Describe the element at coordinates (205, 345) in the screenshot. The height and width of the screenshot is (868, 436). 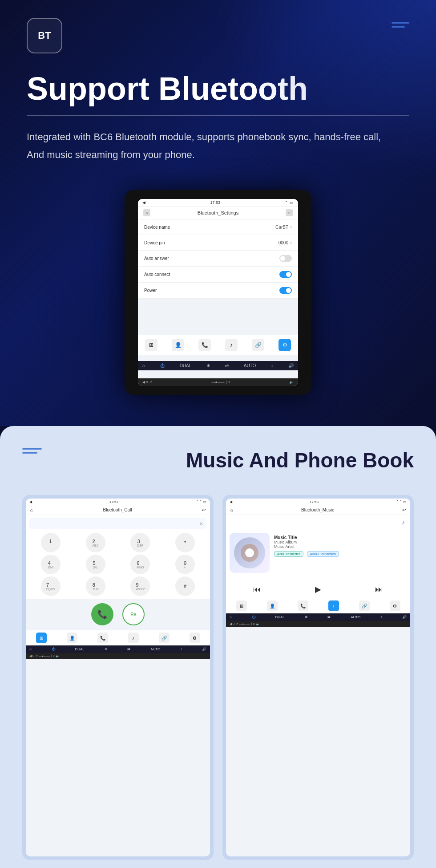
I see `nav-phone-icon: 📞` at that location.